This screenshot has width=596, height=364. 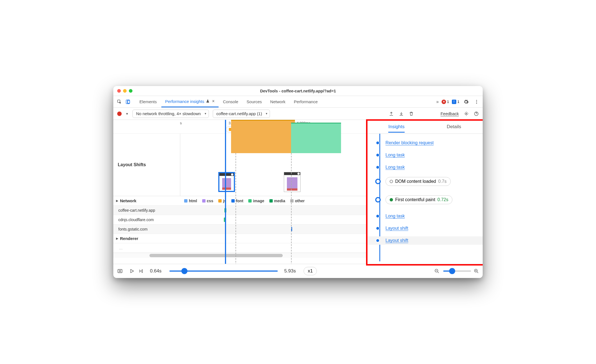 I want to click on tab-elements: Elements, so click(x=148, y=102).